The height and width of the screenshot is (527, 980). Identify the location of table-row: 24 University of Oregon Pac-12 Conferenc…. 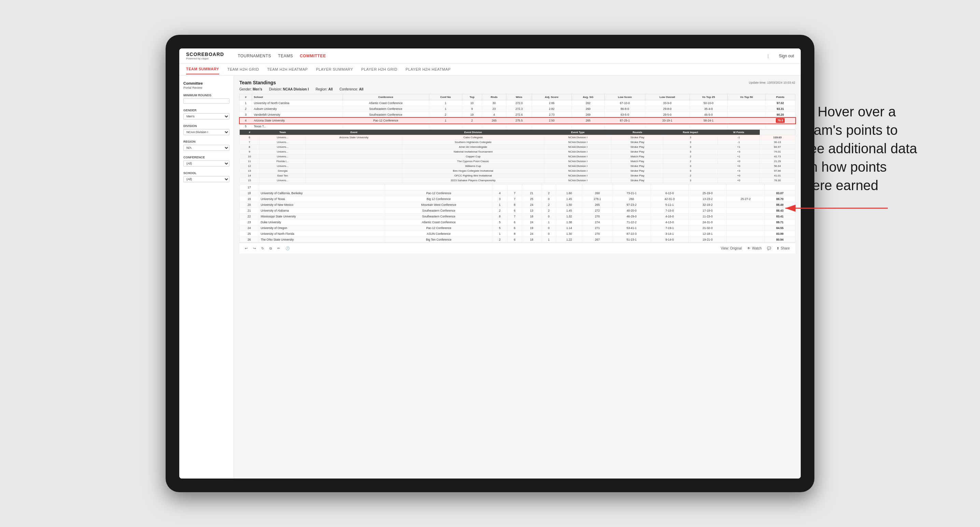
(517, 228).